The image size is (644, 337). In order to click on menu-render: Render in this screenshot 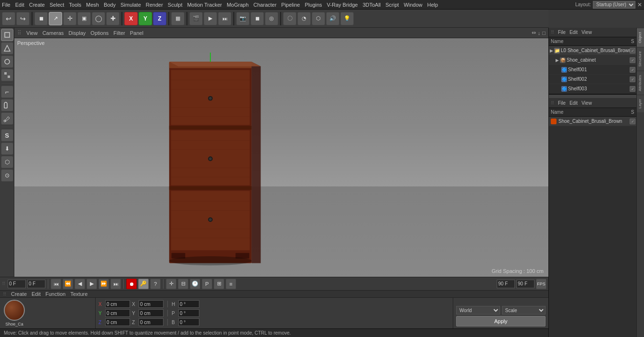, I will do `click(154, 5)`.